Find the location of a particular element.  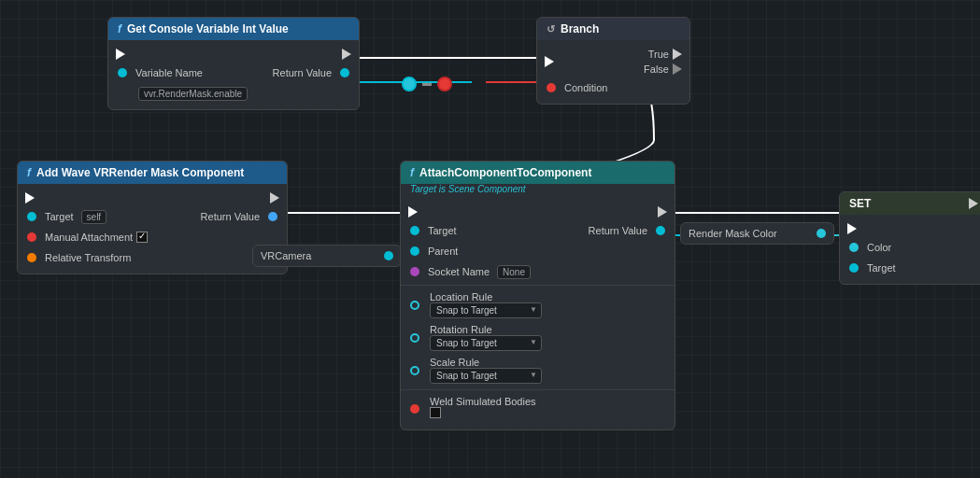

attach-exec-out is located at coordinates (662, 212).